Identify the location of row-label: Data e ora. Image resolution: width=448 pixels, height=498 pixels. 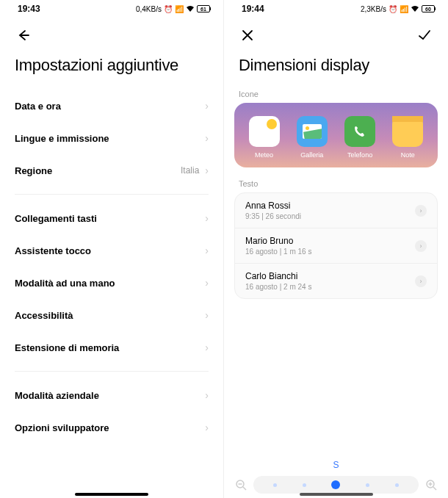
(38, 106).